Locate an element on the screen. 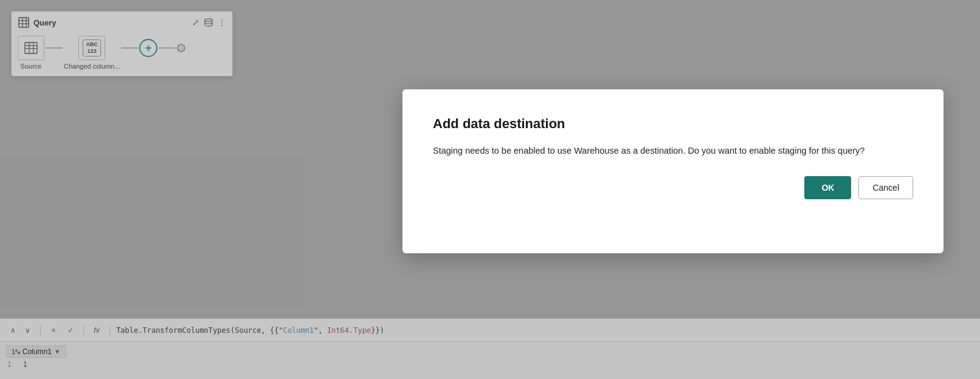 This screenshot has height=379, width=980. cancel-button: Cancel is located at coordinates (886, 188).